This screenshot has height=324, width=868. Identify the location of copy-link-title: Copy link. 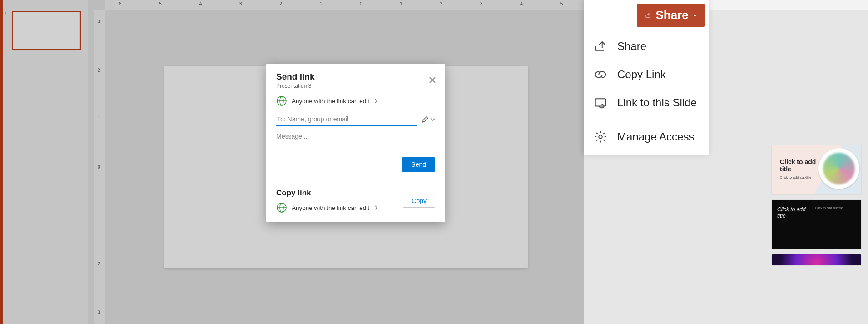
(340, 193).